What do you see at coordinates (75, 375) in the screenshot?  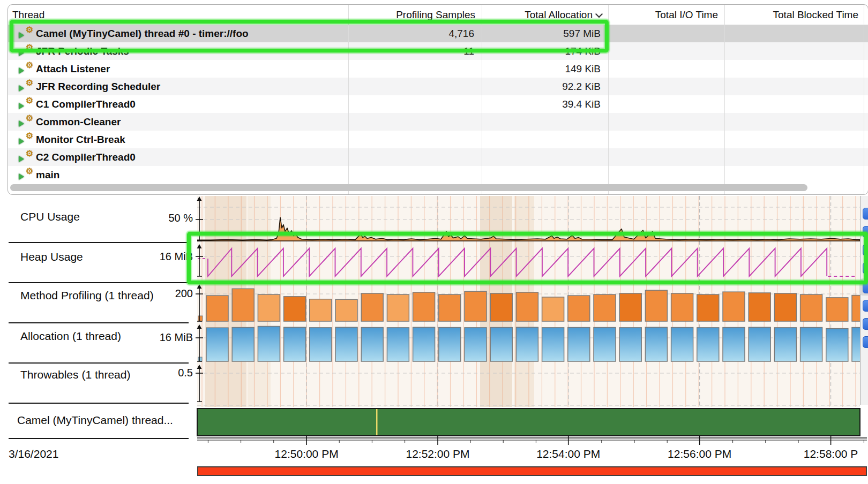 I see `lane-label: Throwables (1 thread)` at bounding box center [75, 375].